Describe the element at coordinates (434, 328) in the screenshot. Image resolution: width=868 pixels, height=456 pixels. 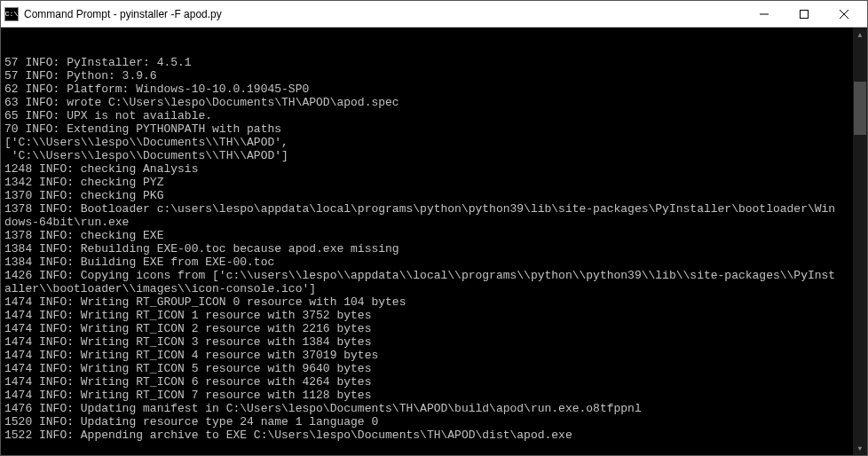
I see `terminal-line: 1474 INFO: Writing RT_ICON 2 resource wi…` at that location.